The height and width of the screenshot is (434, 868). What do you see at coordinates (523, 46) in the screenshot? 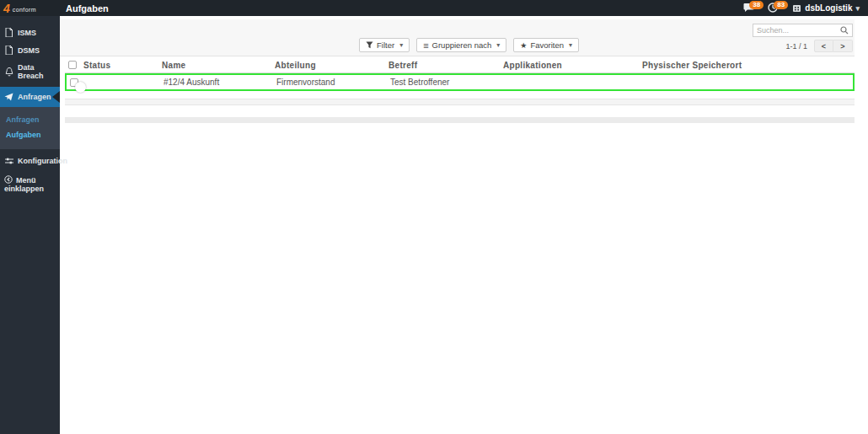
I see `star-icon: ★` at bounding box center [523, 46].